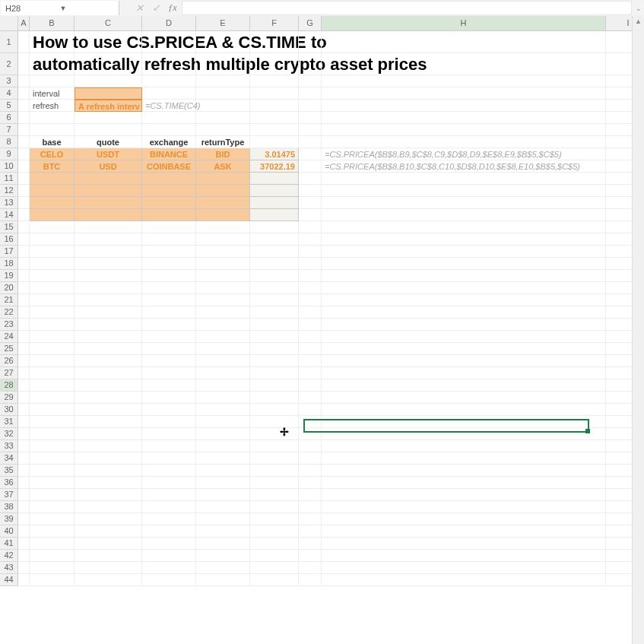 This screenshot has height=644, width=644. What do you see at coordinates (9, 276) in the screenshot?
I see `row-header-19: 19` at bounding box center [9, 276].